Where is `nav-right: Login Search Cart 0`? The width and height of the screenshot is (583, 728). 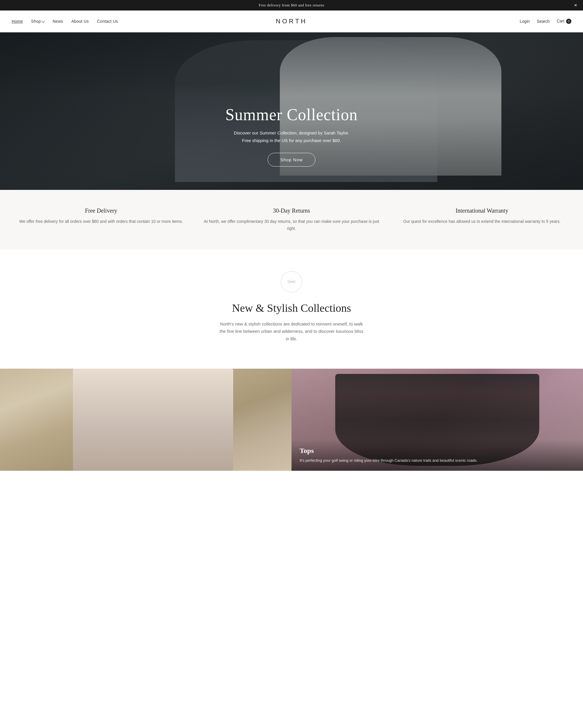 nav-right: Login Search Cart 0 is located at coordinates (546, 21).